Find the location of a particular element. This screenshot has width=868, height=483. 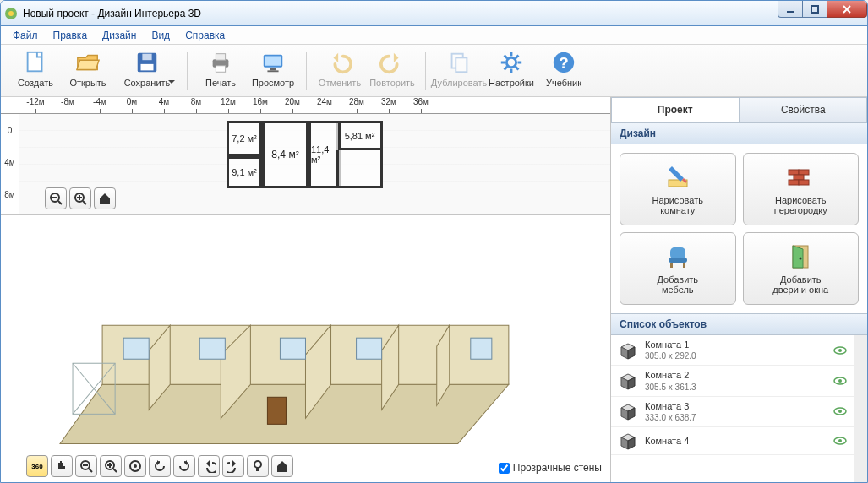

pan-button is located at coordinates (62, 466).